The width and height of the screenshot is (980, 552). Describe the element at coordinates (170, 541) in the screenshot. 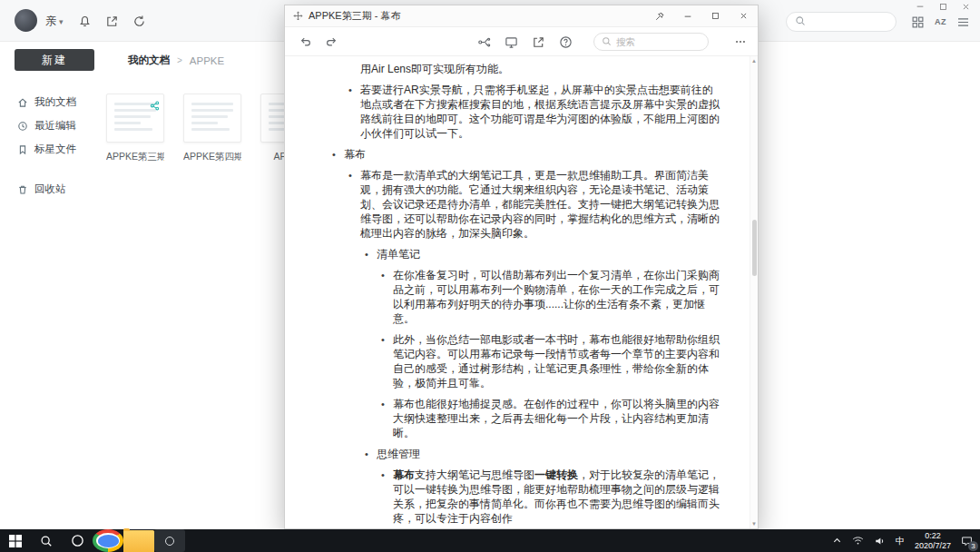

I see `player-icon` at that location.